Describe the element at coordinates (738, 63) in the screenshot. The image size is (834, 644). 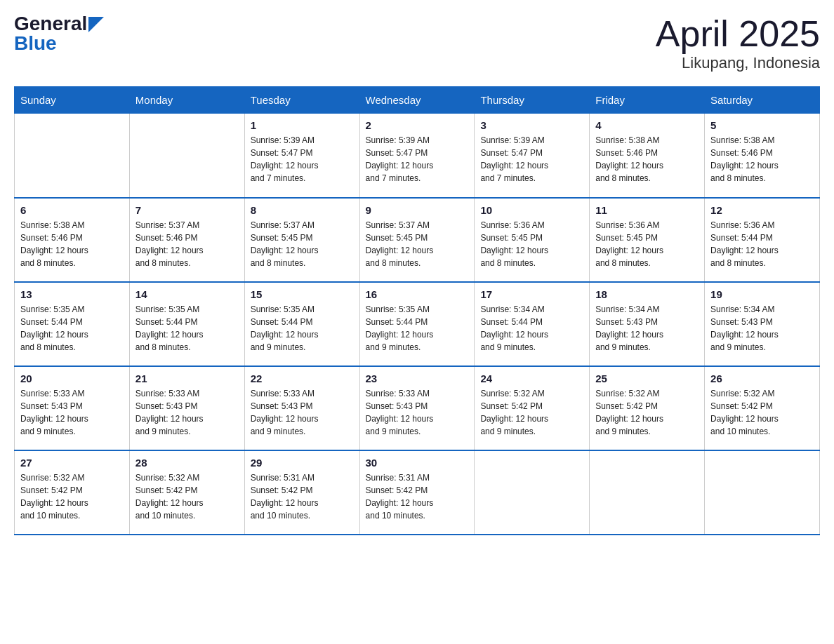
I see `page-subtitle: Likupang, Indonesia` at that location.